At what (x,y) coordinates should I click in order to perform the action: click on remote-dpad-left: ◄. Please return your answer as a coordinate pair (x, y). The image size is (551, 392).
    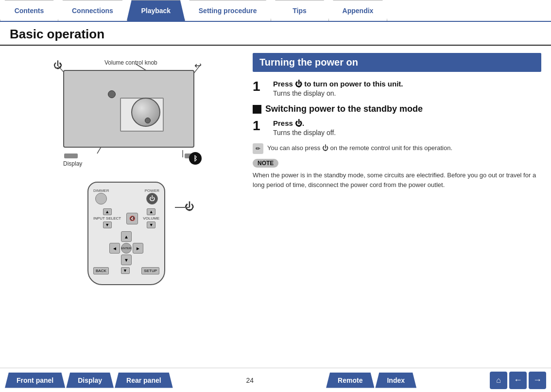
    Looking at the image, I should click on (115, 248).